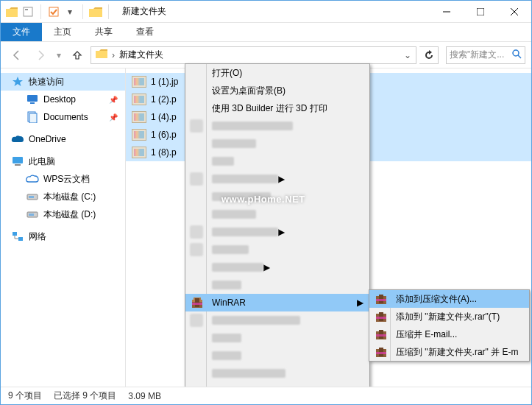 Image resolution: width=532 pixels, height=405 pixels. I want to click on sidebar-item-documents: Documents 📌, so click(63, 117).